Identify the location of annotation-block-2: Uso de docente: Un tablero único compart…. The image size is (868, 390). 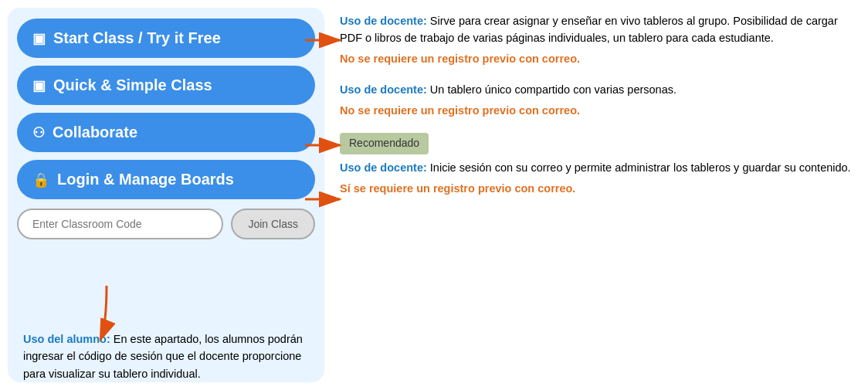
(600, 100).